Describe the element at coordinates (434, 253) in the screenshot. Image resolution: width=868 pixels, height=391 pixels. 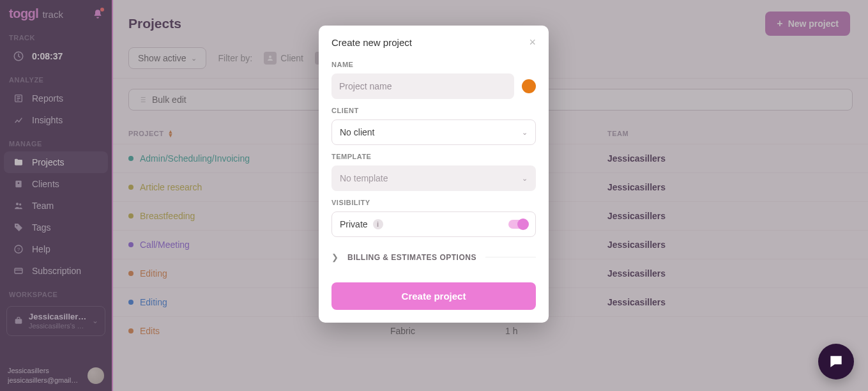
I see `billing-options-expander: ❯ BILLING & ESTIMATES OPTIONS` at that location.